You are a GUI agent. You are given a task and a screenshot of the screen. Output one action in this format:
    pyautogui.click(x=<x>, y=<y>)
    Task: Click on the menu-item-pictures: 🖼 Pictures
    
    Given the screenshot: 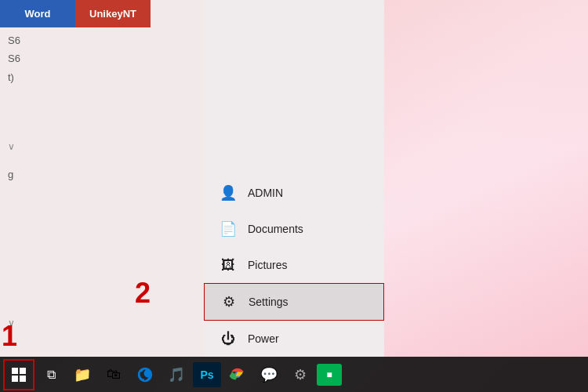 What is the action you would take?
    pyautogui.click(x=294, y=265)
    